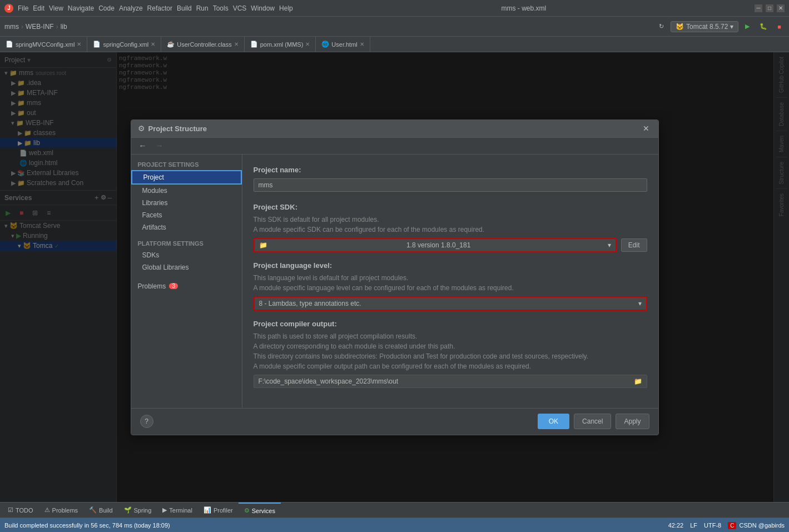  Describe the element at coordinates (632, 421) in the screenshot. I see `modal-apply-button: Apply` at that location.